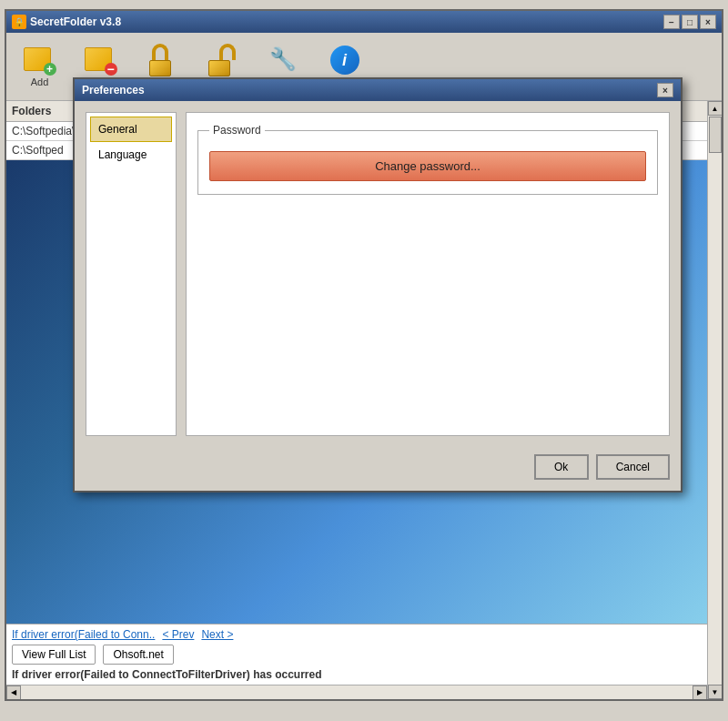  Describe the element at coordinates (131, 129) in the screenshot. I see `sidebar-item-general: General` at that location.